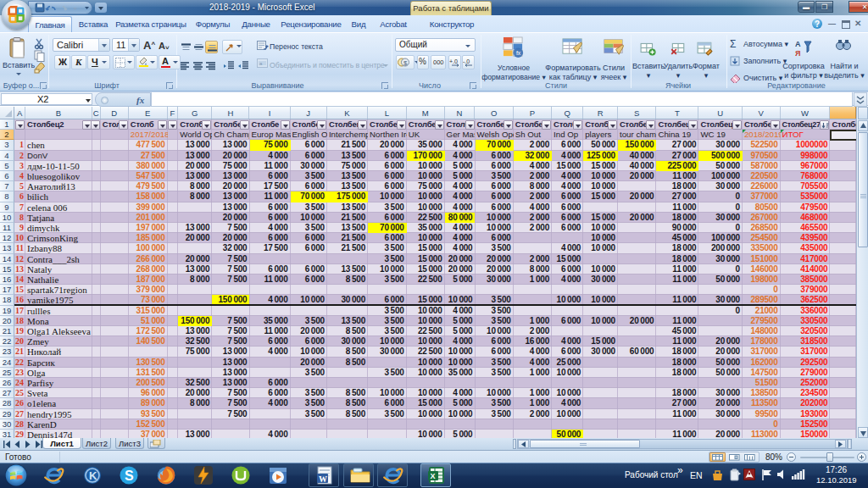  What do you see at coordinates (93, 476) in the screenshot?
I see `svg-text: K` at bounding box center [93, 476].